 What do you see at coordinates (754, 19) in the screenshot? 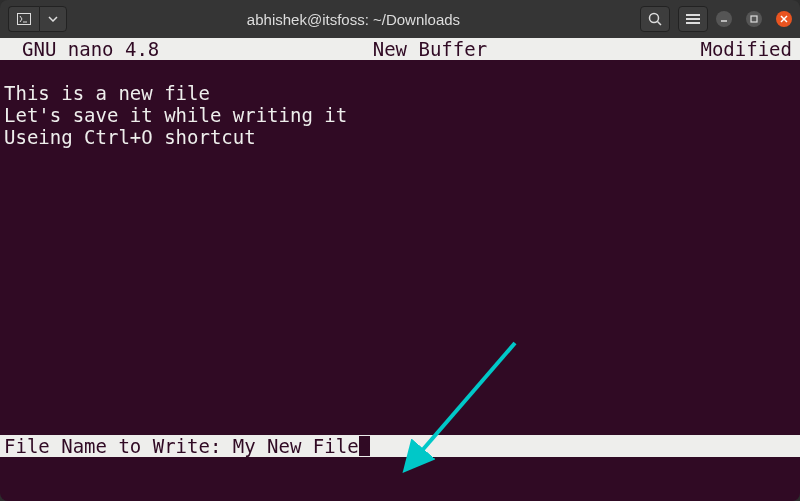
I see `window-controls` at bounding box center [754, 19].